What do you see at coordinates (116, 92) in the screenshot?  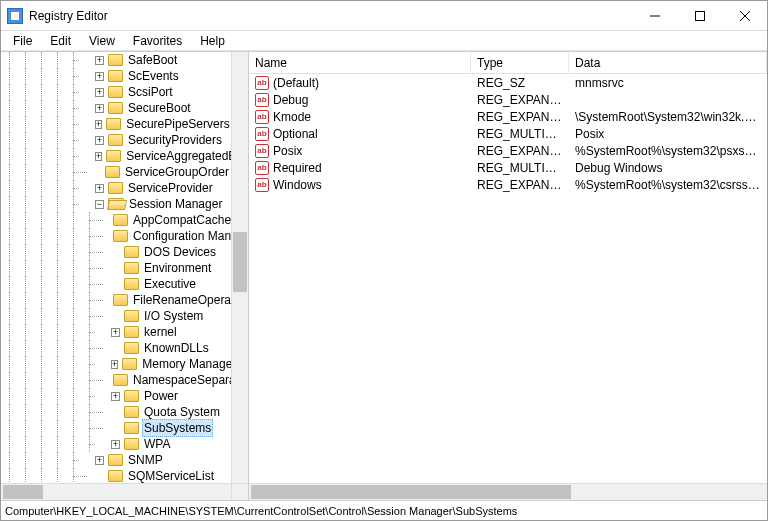 I see `tree-item: +ScsiPort` at bounding box center [116, 92].